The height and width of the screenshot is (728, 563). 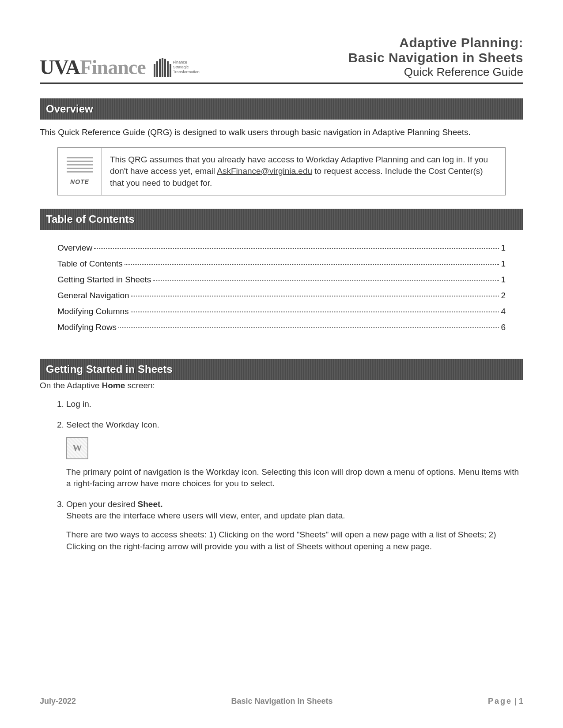 What do you see at coordinates (295, 478) in the screenshot?
I see `step-2-body: The primary point of navigation is the W…` at bounding box center [295, 478].